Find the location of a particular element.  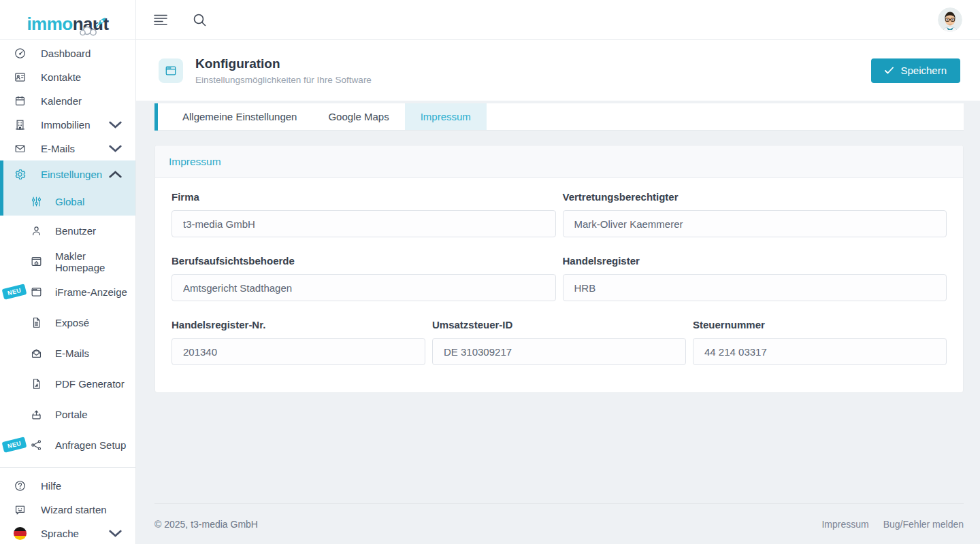

search-icon is located at coordinates (199, 20).